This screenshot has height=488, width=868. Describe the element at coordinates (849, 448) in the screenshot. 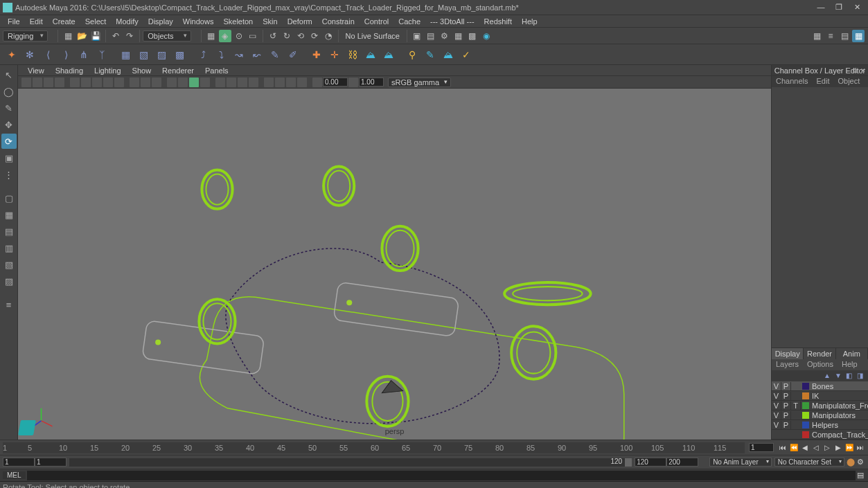

I see `step-fwd-key-icon: ⏩` at that location.